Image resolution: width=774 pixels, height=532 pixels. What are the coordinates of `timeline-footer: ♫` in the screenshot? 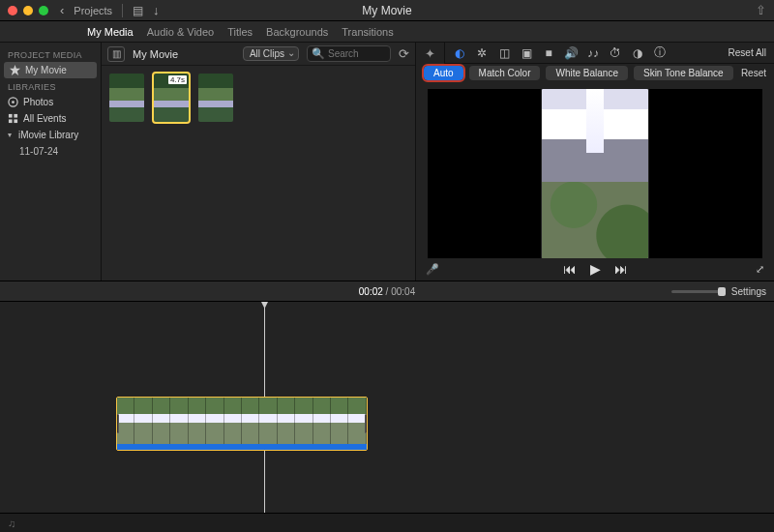 It's located at (387, 522).